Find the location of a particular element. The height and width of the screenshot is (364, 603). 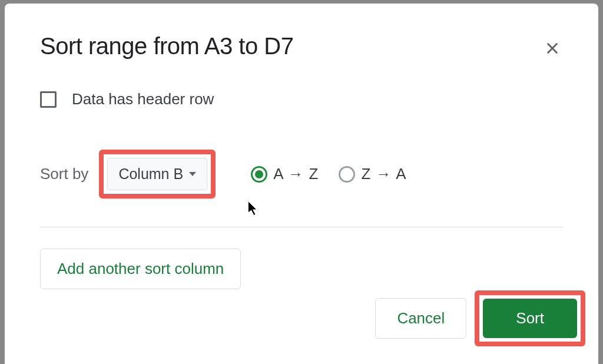

radio-az-label: A → Z is located at coordinates (296, 174).